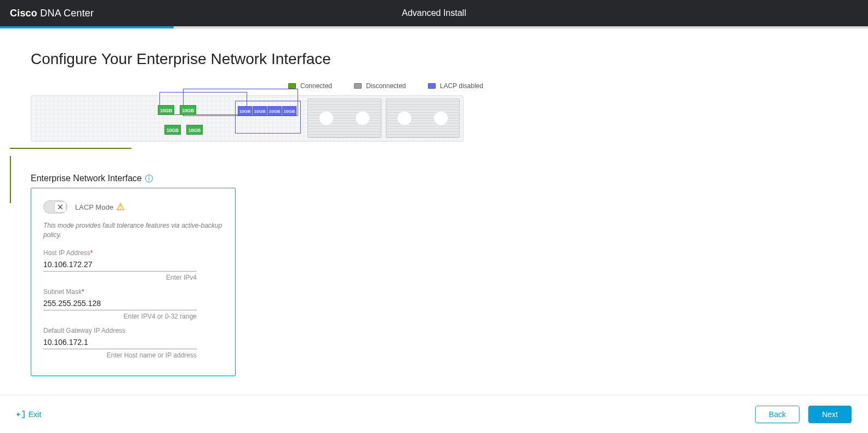 Image resolution: width=868 pixels, height=433 pixels. What do you see at coordinates (120, 304) in the screenshot?
I see `subnet-input` at bounding box center [120, 304].